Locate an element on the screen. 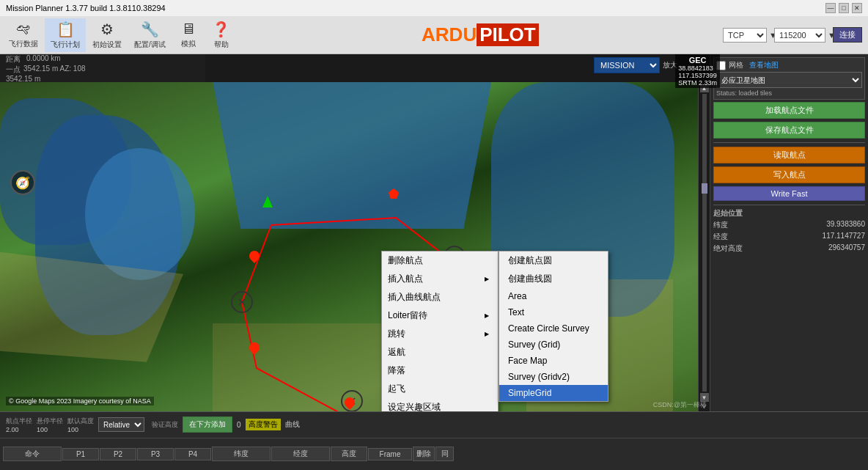  lng-label: 经度 is located at coordinates (721, 237).